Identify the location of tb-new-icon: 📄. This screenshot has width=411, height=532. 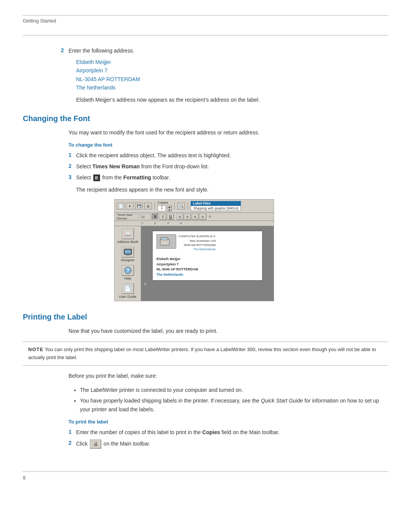
(121, 206).